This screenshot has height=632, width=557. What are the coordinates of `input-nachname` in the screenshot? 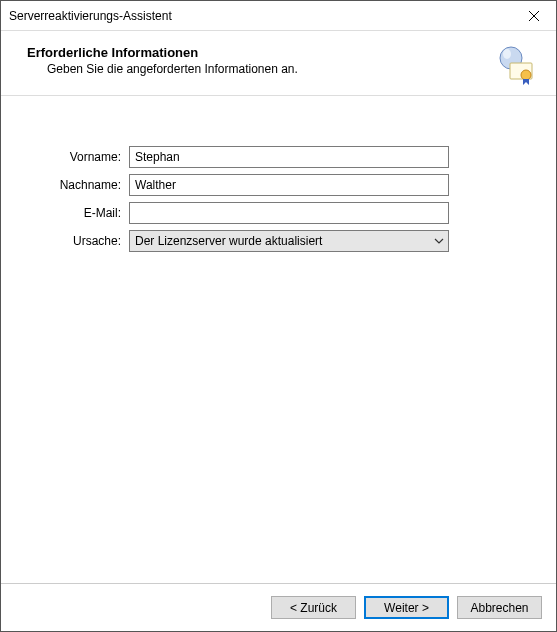 It's located at (289, 185).